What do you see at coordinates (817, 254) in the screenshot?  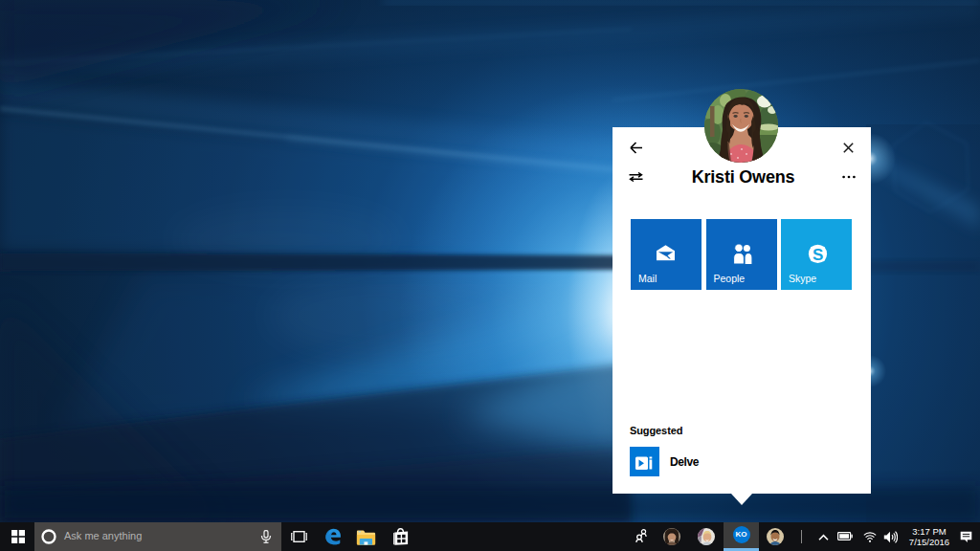 I see `svg-text: S` at bounding box center [817, 254].